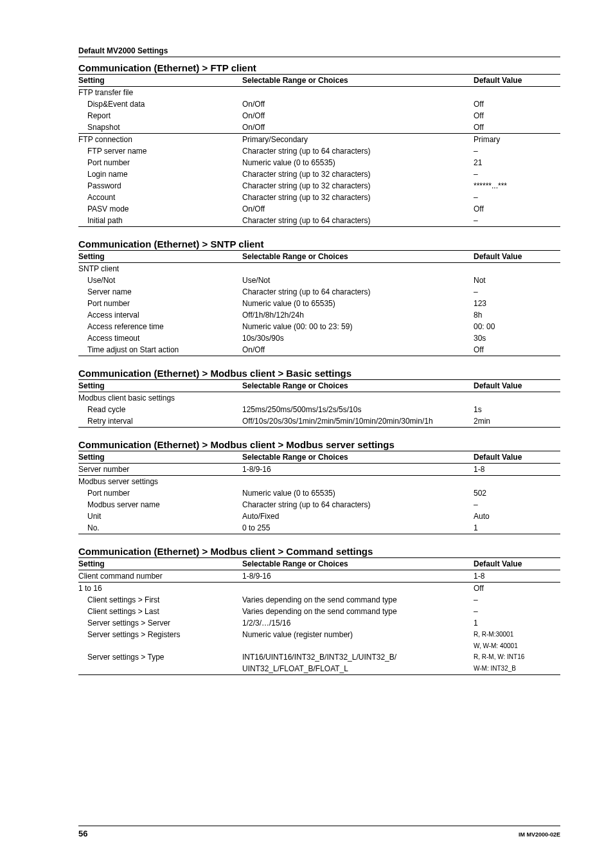 The width and height of the screenshot is (613, 868). Describe the element at coordinates (358, 516) in the screenshot. I see `cell: Auto/Fixed` at that location.